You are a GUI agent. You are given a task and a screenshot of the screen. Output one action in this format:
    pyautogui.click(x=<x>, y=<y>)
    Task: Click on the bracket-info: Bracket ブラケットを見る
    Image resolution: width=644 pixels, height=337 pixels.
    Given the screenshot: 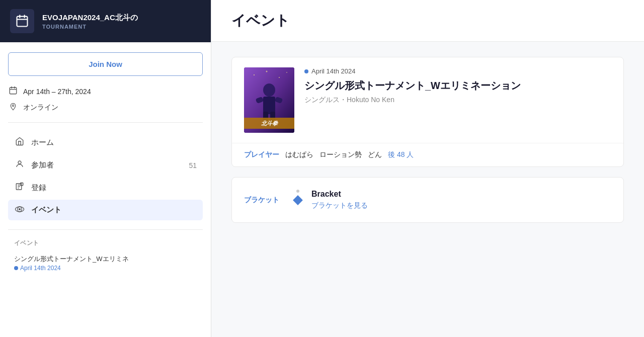 What is the action you would take?
    pyautogui.click(x=461, y=200)
    